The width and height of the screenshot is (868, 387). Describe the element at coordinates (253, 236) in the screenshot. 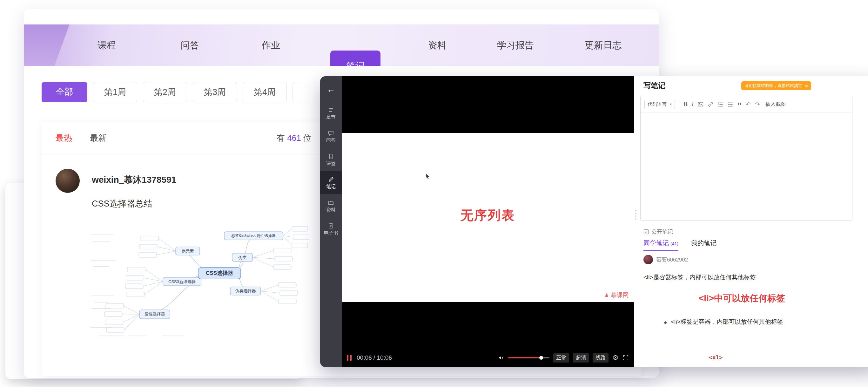

I see `mindmap-branch-tags: 标签&id&class,属性选择器` at that location.